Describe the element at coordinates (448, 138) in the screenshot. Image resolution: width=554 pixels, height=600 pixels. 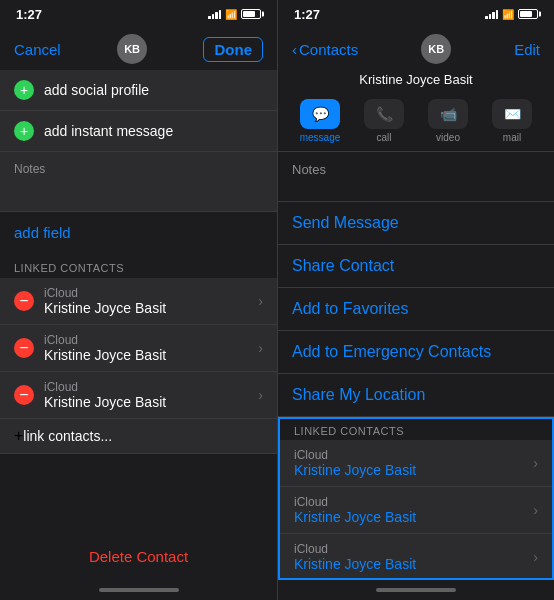
I see `video-label: video` at that location.